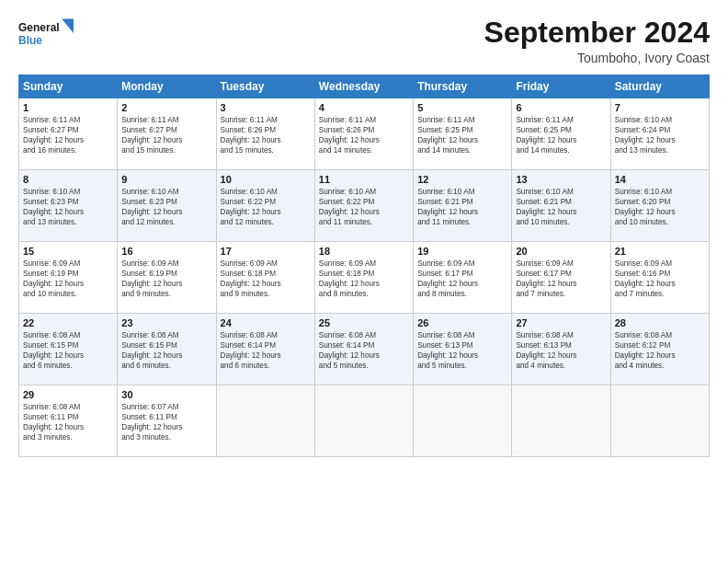 The width and height of the screenshot is (728, 563). Describe the element at coordinates (364, 86) in the screenshot. I see `header-row: SundayMondayTuesdayWednesdayThursdayFrid…` at that location.